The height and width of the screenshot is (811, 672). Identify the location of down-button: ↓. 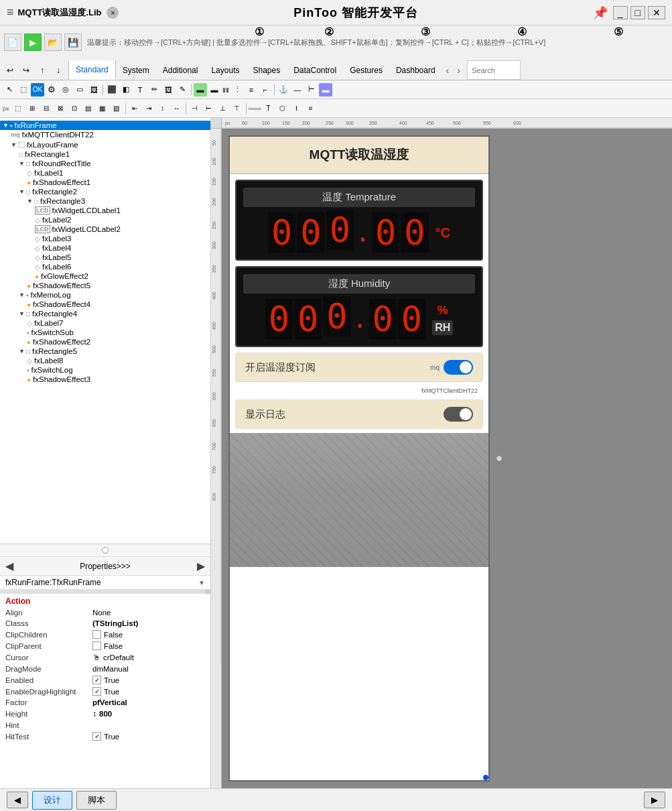
(58, 70).